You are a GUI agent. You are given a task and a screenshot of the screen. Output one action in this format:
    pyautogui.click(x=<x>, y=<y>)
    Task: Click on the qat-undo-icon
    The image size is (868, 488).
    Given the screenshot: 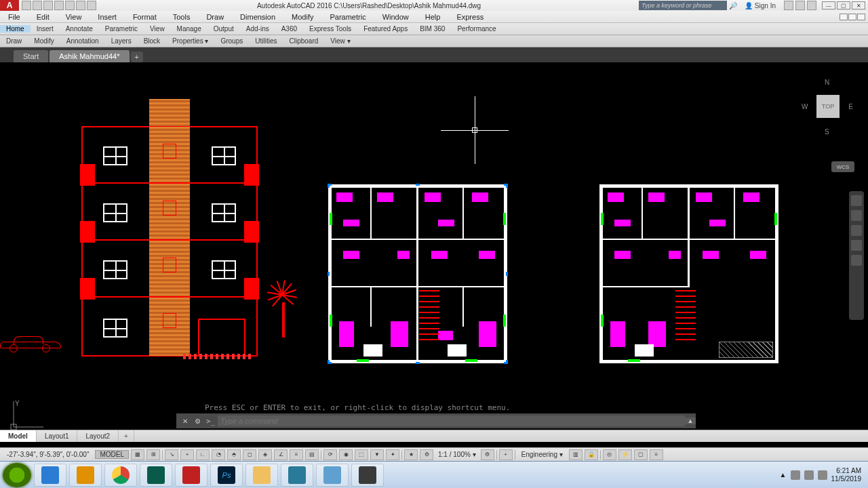 What is the action you would take?
    pyautogui.click(x=81, y=5)
    